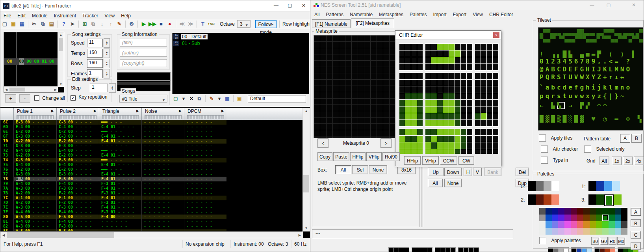 This screenshot has height=252, width=644. Describe the element at coordinates (65, 15) in the screenshot. I see `menu-instrument: Instrument` at that location.